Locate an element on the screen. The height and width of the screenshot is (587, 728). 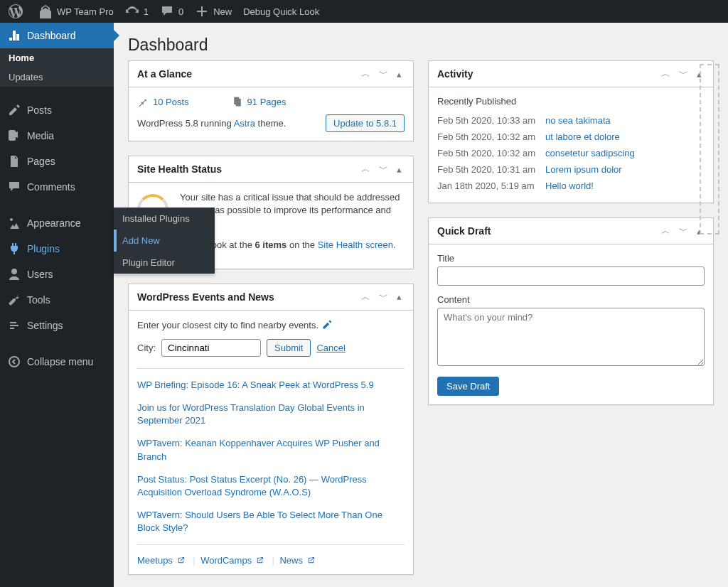
events-item: Post Status: Post Status Excerpt (No. 26… is located at coordinates (271, 486).